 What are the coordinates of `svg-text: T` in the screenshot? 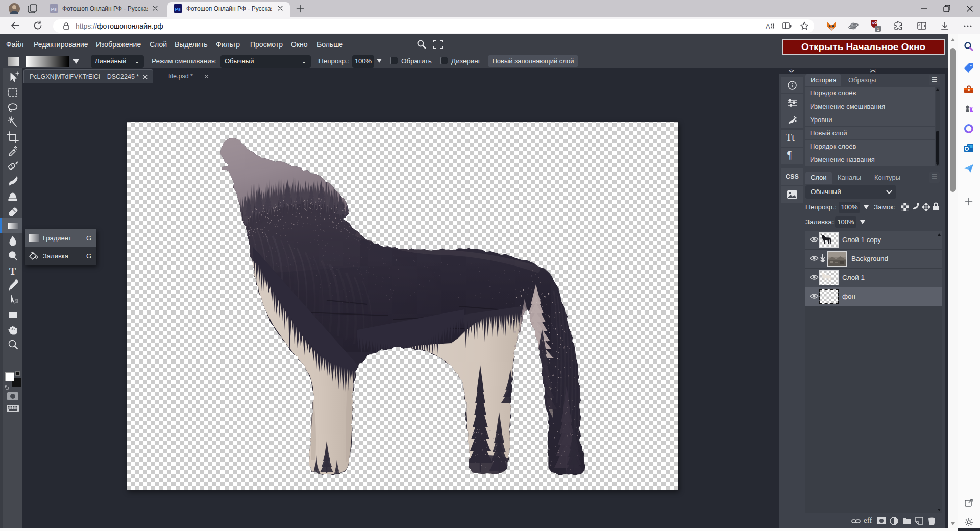 It's located at (13, 271).